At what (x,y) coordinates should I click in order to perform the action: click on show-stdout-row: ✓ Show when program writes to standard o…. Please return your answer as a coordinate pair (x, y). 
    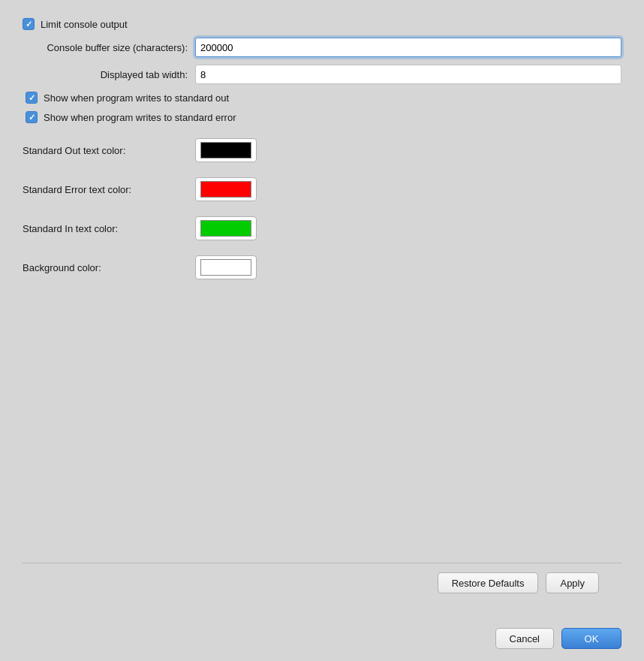
    Looking at the image, I should click on (322, 98).